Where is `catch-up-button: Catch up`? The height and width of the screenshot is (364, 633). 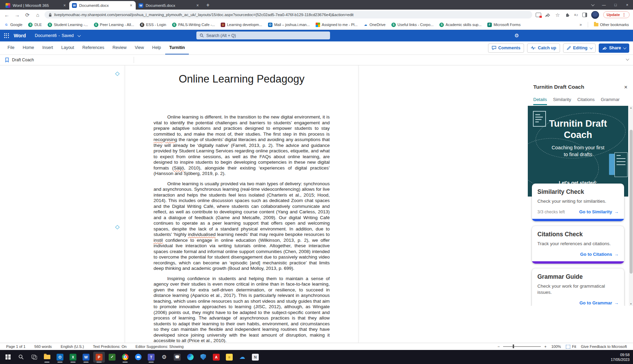
catch-up-button: Catch up is located at coordinates (544, 48).